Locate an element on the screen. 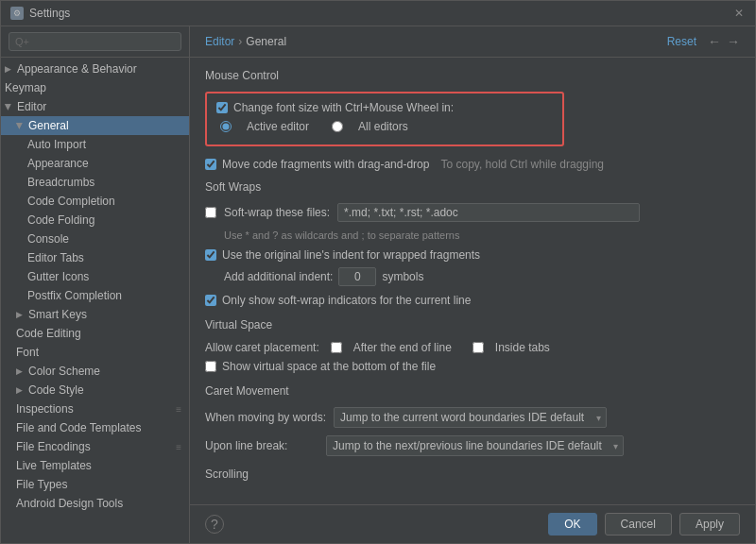 This screenshot has width=756, height=544. title-bar-controls: ✕ is located at coordinates (739, 13).